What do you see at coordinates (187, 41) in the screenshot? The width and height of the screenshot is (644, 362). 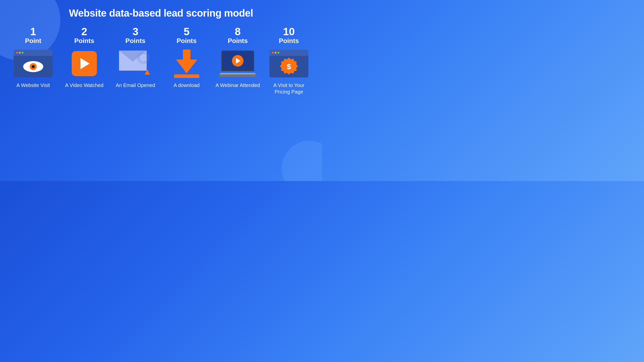 I see `points-word-4: Points` at bounding box center [187, 41].